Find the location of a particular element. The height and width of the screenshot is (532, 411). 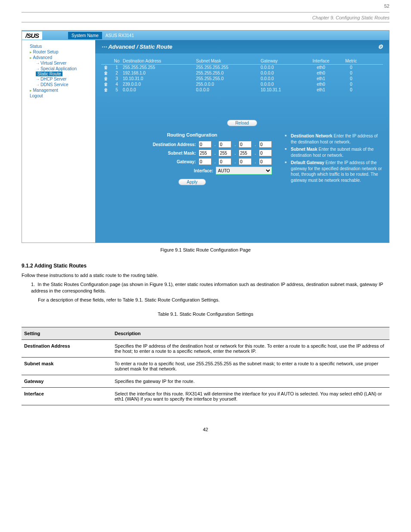

subnet-mask-label: Subnet Mask: is located at coordinates (182, 153).